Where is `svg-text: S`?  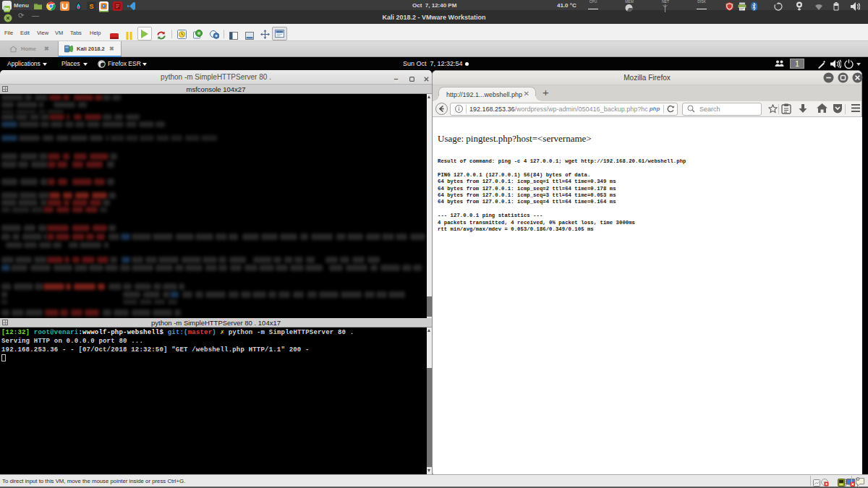 svg-text: S is located at coordinates (91, 7).